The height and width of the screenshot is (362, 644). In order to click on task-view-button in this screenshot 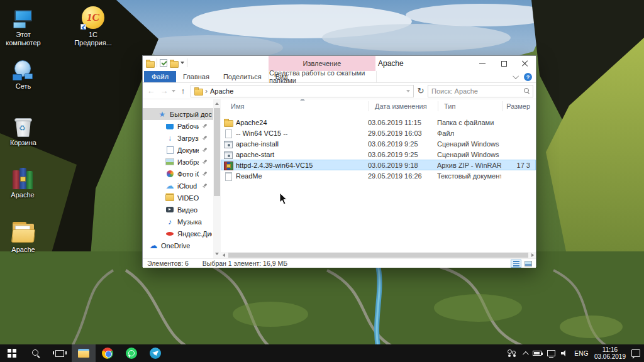, I will do `click(60, 353)`.